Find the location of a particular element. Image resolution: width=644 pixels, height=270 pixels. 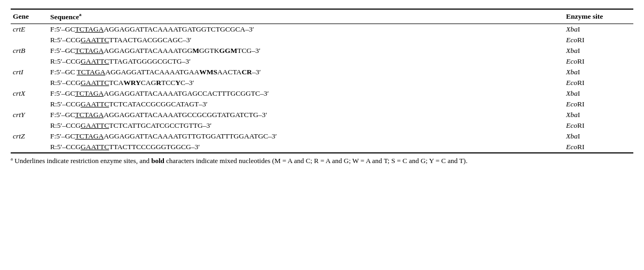

table-row-crtX: crtX F:5′–GCTCTAGAAGGAGGATTACAAAATGAGCCA… is located at coordinates (322, 94).